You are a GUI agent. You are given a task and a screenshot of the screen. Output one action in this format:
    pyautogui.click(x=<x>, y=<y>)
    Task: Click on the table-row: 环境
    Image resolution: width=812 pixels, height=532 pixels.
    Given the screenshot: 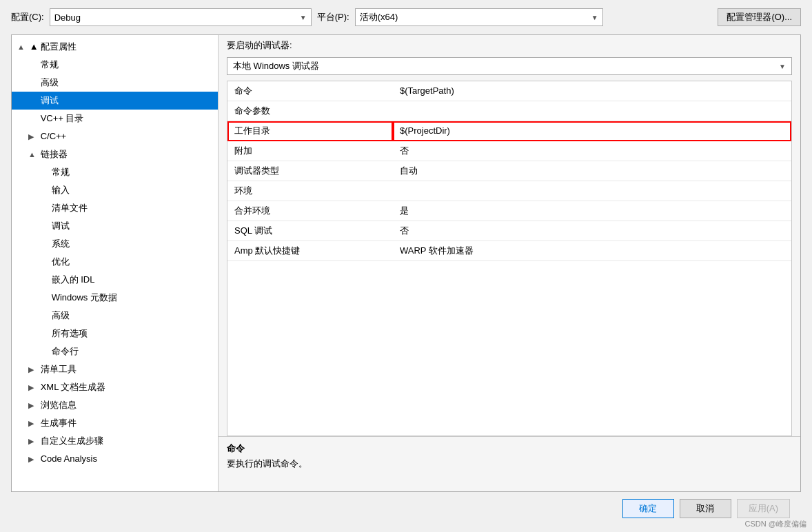 What is the action you would take?
    pyautogui.click(x=509, y=192)
    